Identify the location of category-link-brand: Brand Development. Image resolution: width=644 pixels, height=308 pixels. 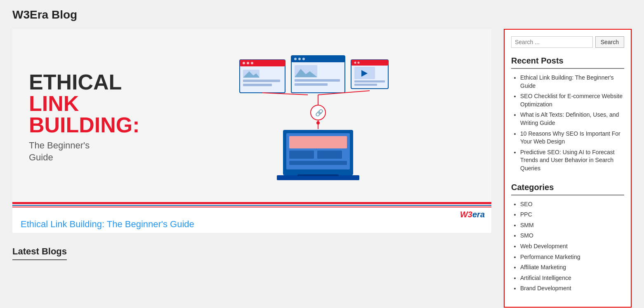
(546, 288).